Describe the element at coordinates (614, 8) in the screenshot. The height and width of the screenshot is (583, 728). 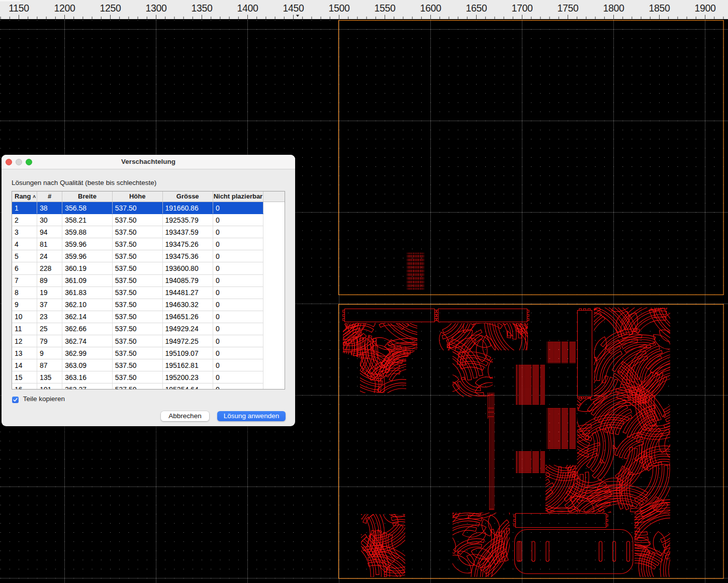
I see `svg-text: 1800` at that location.